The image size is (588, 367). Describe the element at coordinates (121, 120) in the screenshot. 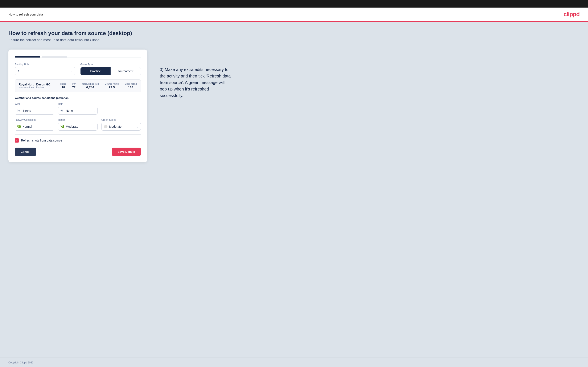

I see `green-speed-label: Green Speed` at that location.